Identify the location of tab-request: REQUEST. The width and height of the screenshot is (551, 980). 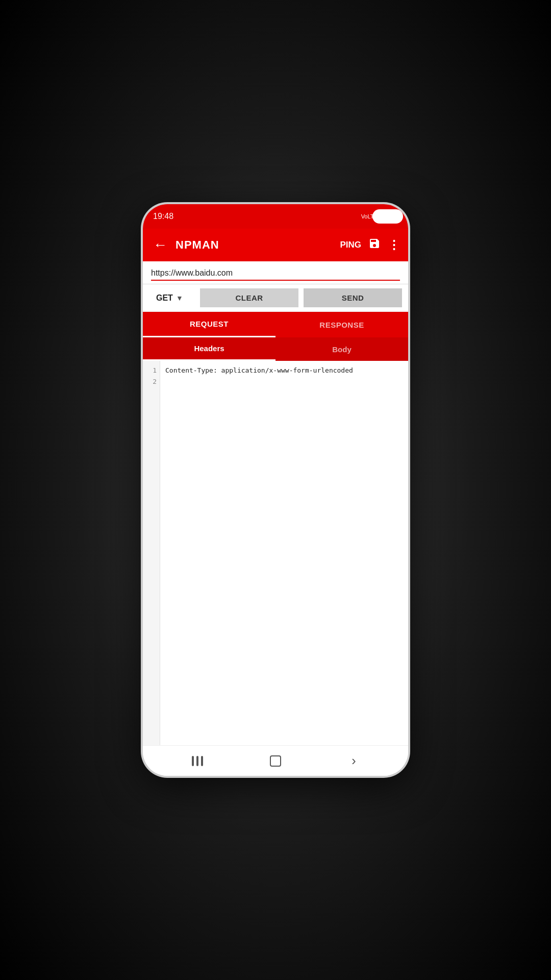
(209, 325).